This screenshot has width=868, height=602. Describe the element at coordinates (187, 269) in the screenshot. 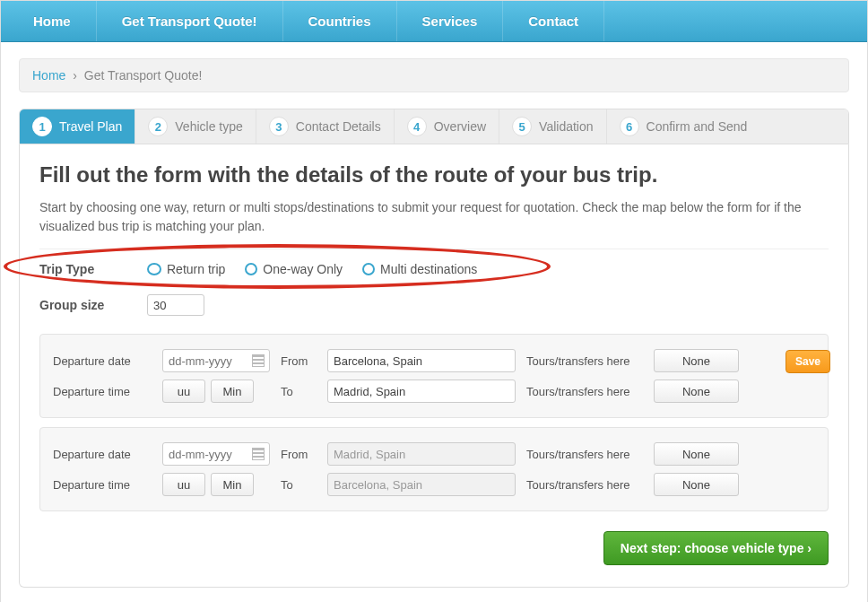

I see `radio-return-trip: Return trip` at that location.